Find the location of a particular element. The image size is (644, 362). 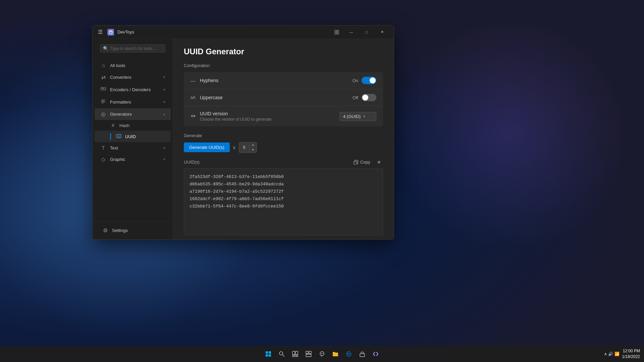

hyphens-state: On is located at coordinates (356, 80).